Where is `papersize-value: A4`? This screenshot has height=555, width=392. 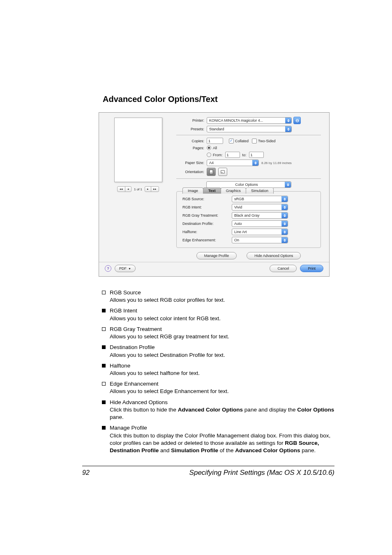 papersize-value: A4 is located at coordinates (231, 163).